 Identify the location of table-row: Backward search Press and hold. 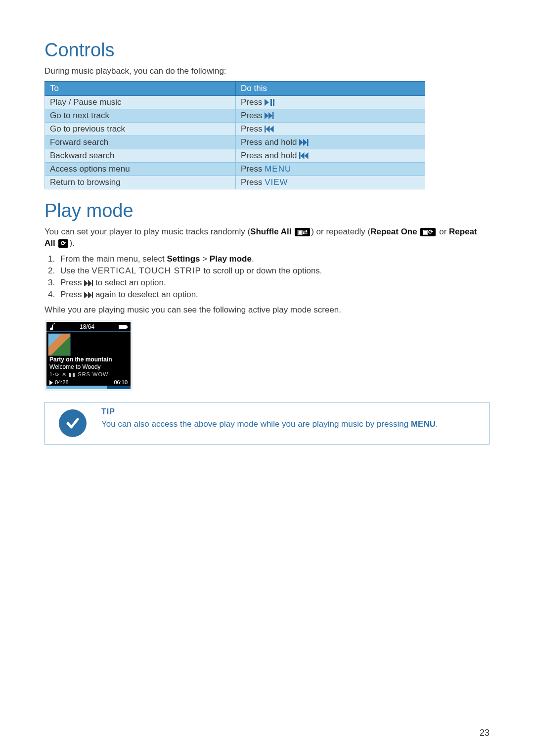
(235, 155).